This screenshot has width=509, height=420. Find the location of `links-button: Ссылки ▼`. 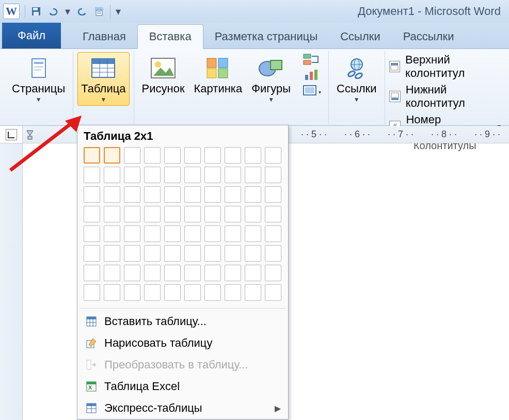

links-button: Ссылки ▼ is located at coordinates (356, 79).